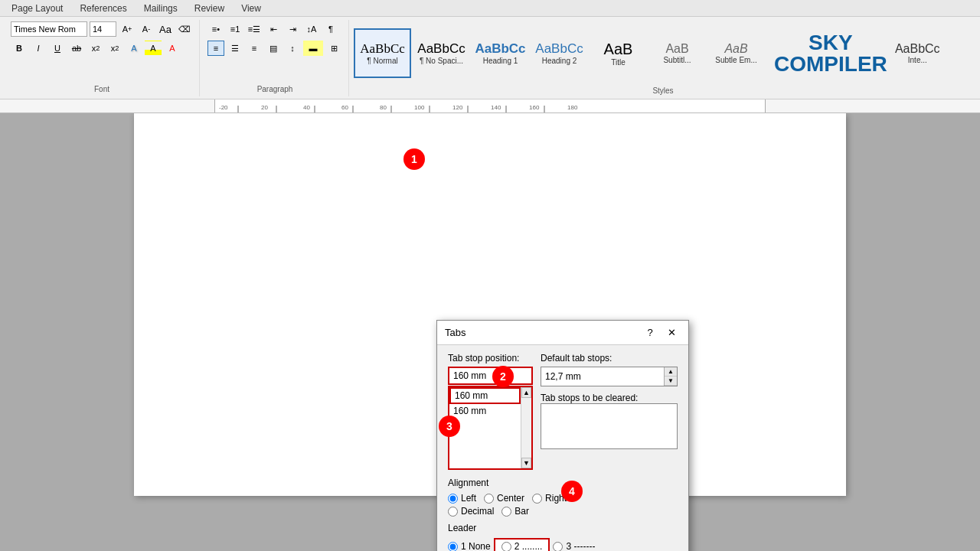 This screenshot has width=980, height=551. What do you see at coordinates (504, 498) in the screenshot?
I see `align-center-option: Center` at bounding box center [504, 498].